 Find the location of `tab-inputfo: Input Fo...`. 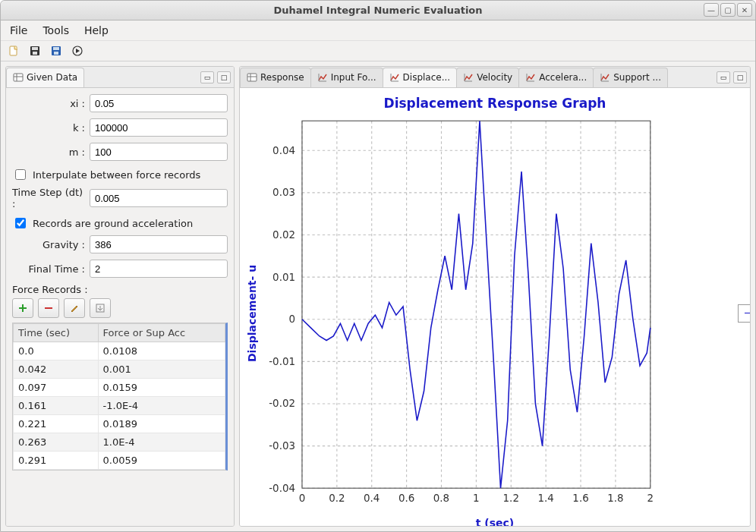

tab-inputfo: Input Fo... is located at coordinates (347, 77).